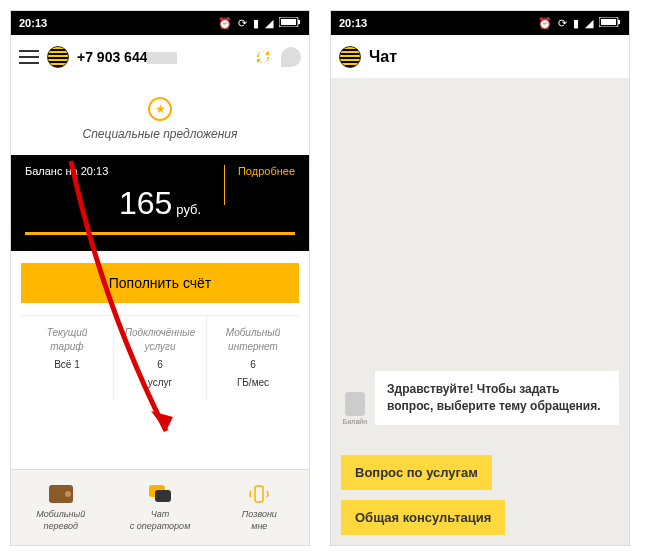 The width and height of the screenshot is (648, 556). Describe the element at coordinates (263, 57) in the screenshot. I see `refresh-icon` at that location.